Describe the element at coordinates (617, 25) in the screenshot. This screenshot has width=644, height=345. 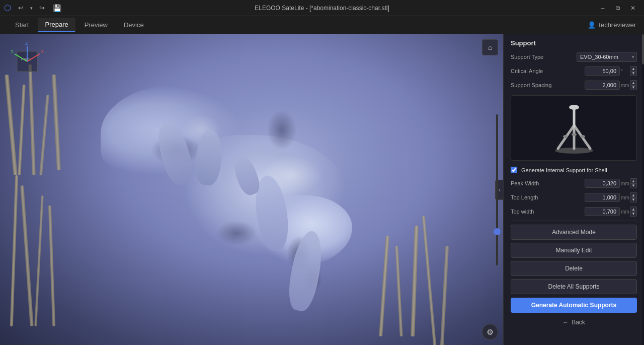
I see `username-label: techreviewer` at that location.